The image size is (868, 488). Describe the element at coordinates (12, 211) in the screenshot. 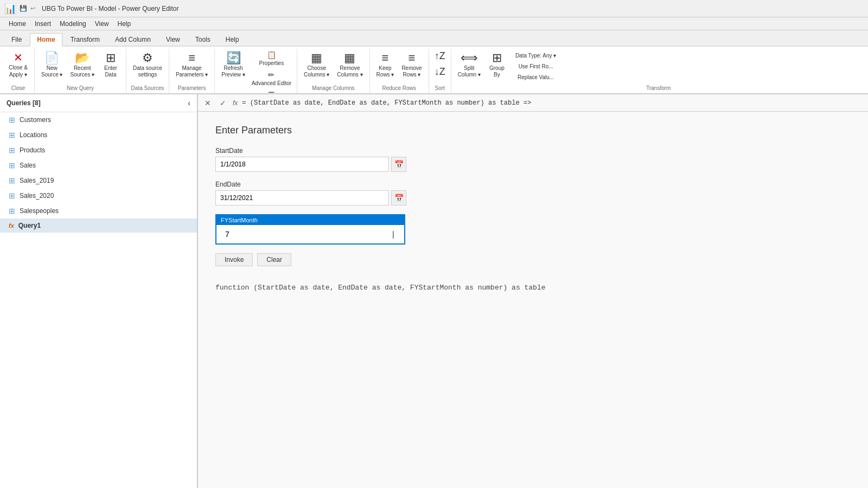

I see `table-icon-salespeoples: ⊞` at that location.